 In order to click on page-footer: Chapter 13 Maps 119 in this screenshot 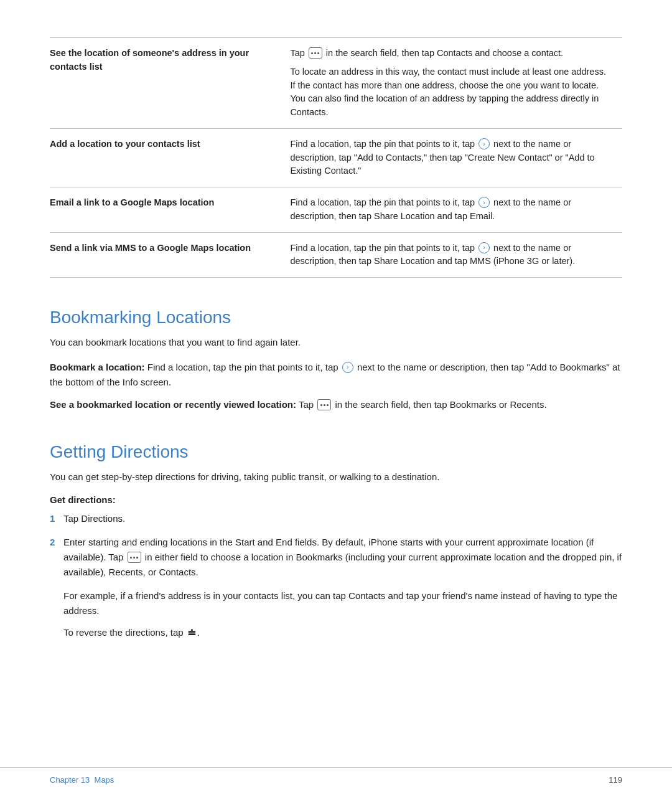, I will do `click(336, 776)`.